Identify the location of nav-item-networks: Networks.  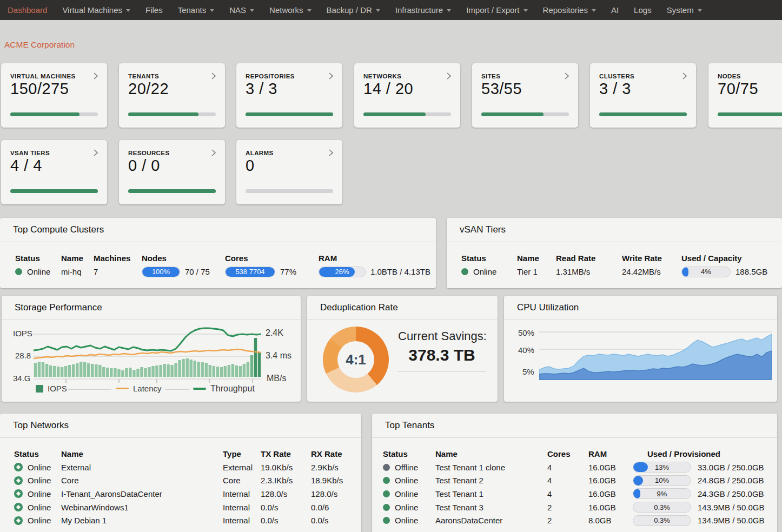
(290, 10).